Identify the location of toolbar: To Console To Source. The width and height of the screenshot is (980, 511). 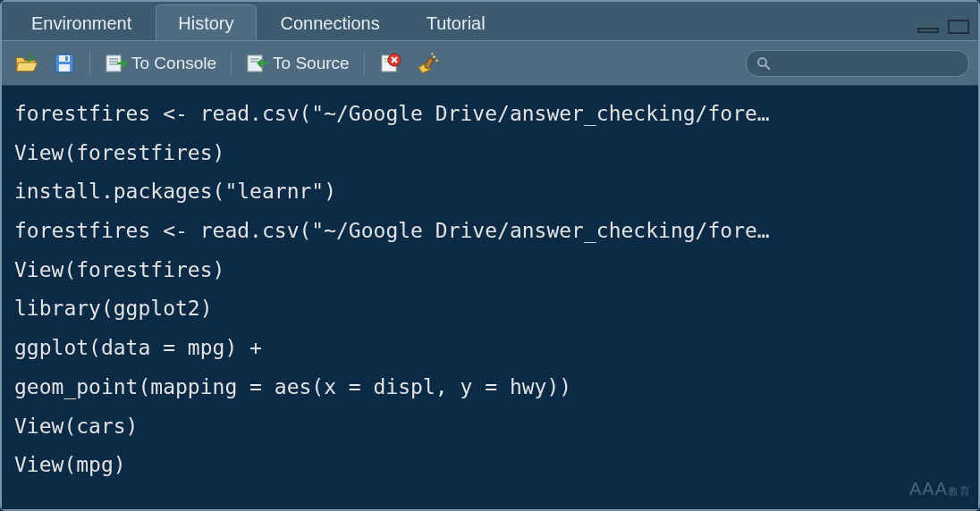
(490, 63).